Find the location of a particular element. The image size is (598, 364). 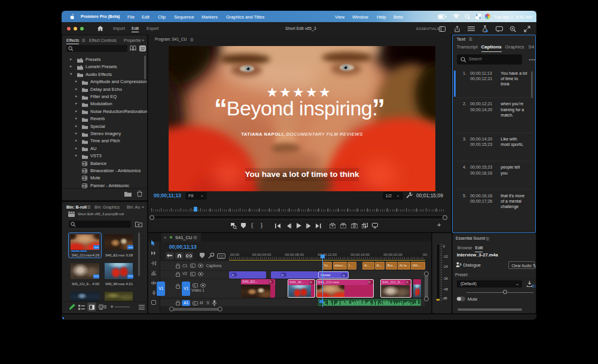

svg-text: FX is located at coordinates (102, 307).